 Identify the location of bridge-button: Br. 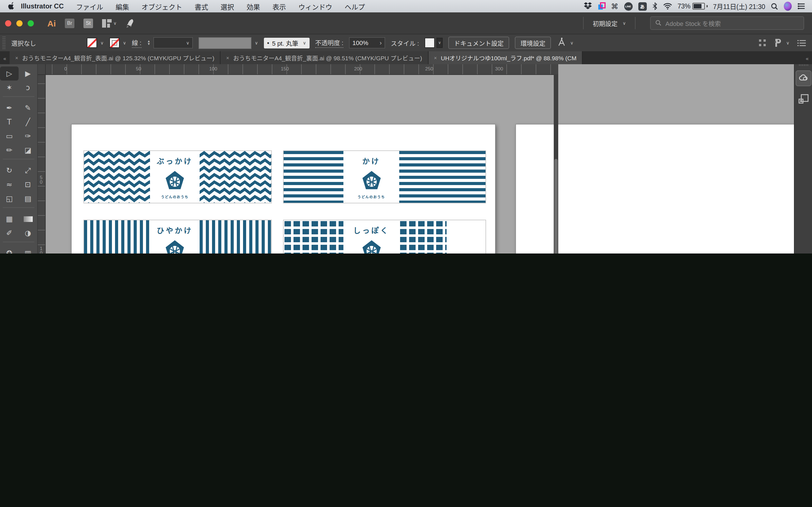
(70, 23).